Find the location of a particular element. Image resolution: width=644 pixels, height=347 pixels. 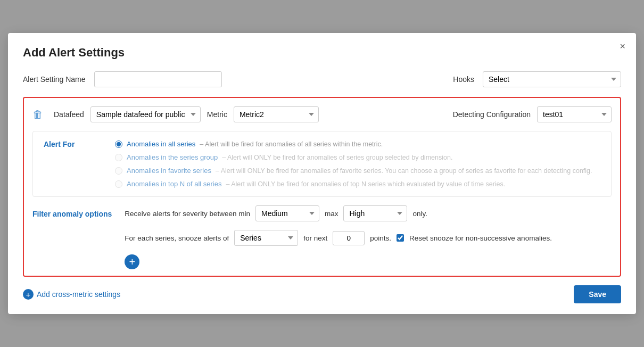

metric-label: Metric is located at coordinates (217, 114).